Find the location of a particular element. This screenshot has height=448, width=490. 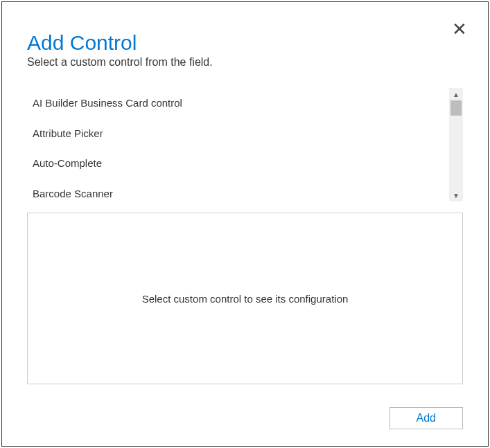

list-item: Auto-Complete is located at coordinates (236, 163).